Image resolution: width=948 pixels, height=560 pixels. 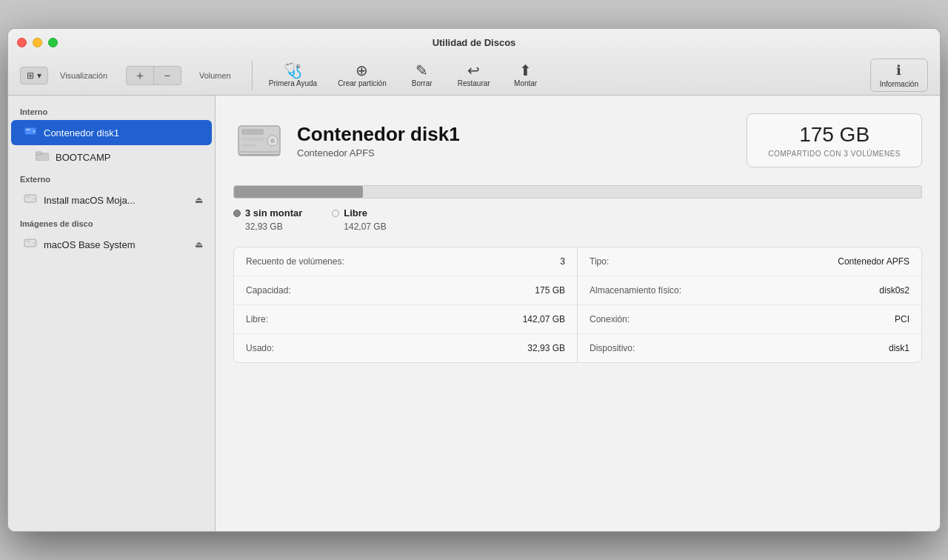 I want to click on externo-section-label: Externo, so click(x=111, y=178).